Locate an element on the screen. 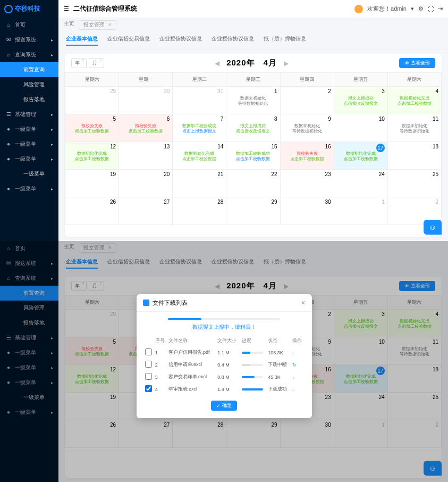 The image size is (448, 482). fullscreen-icon: ⛶ is located at coordinates (430, 9).